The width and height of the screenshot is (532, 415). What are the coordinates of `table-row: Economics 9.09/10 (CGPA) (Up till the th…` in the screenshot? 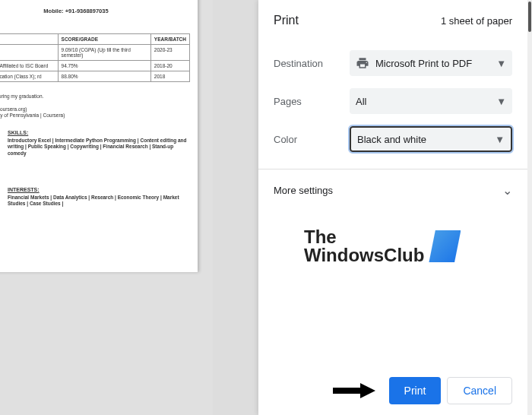 It's located at (95, 53).